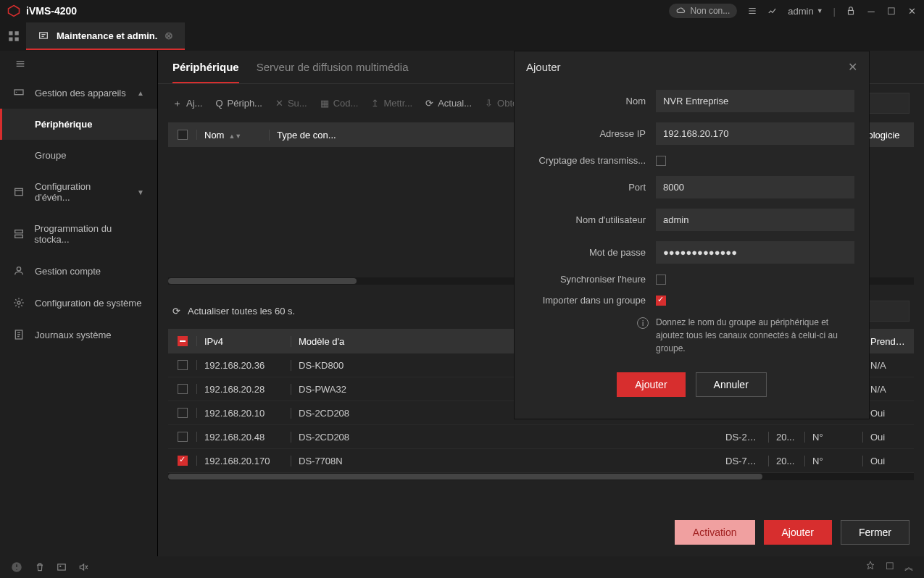  I want to click on sidebar-sub-device: Périphérique, so click(78, 125).